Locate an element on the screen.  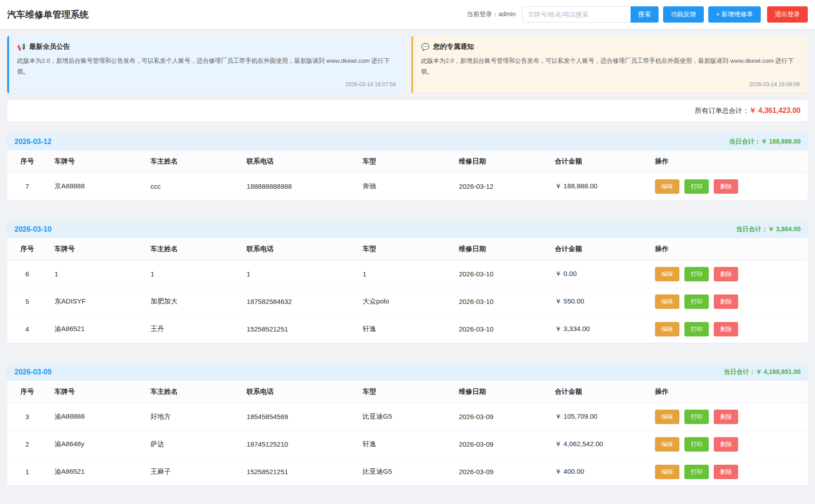
cell-amount: ￥ 550.00 is located at coordinates (598, 302).